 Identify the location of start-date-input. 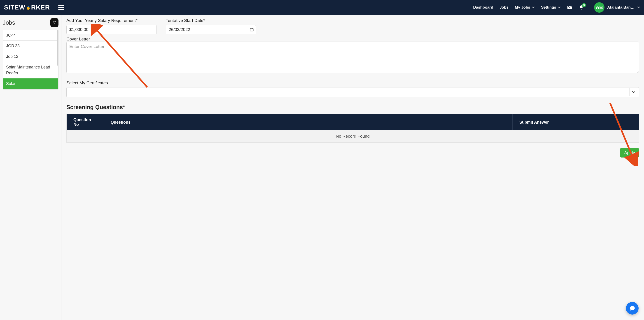
(211, 30).